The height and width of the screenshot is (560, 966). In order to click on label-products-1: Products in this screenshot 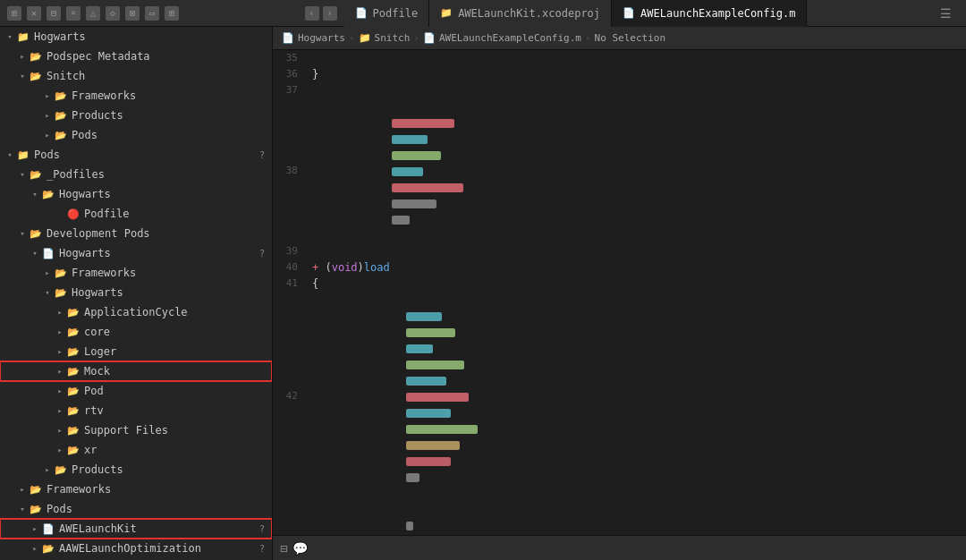, I will do `click(168, 115)`.